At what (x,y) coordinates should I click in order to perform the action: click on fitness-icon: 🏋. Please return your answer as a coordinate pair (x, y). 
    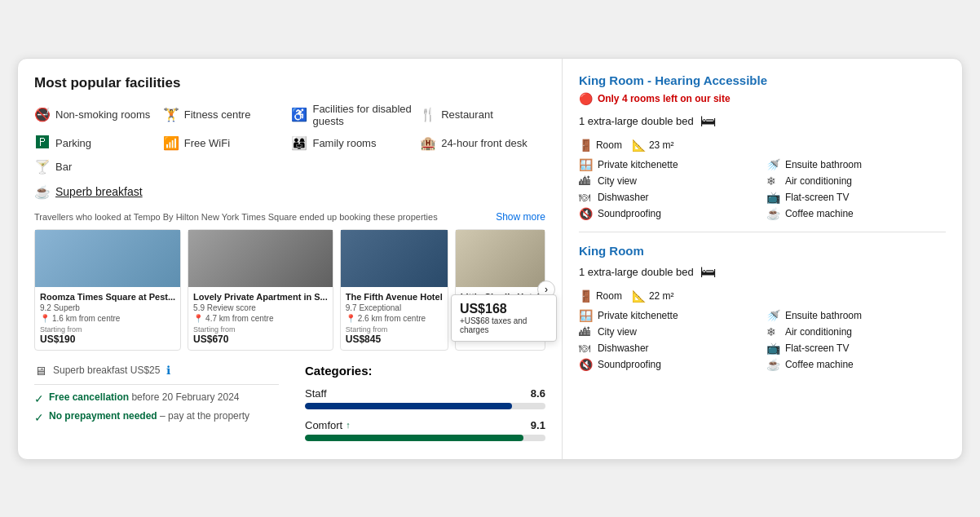
    Looking at the image, I should click on (171, 114).